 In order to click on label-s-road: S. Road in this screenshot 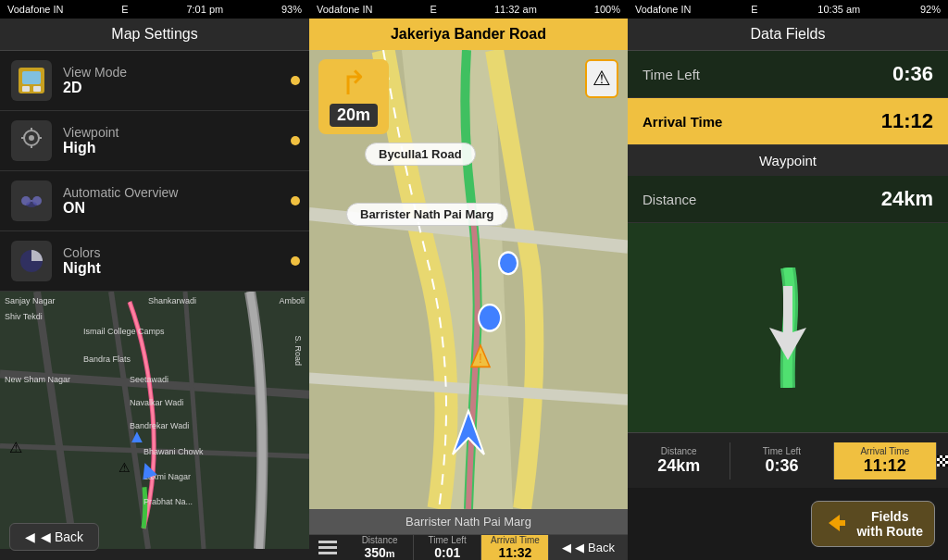, I will do `click(298, 350)`.